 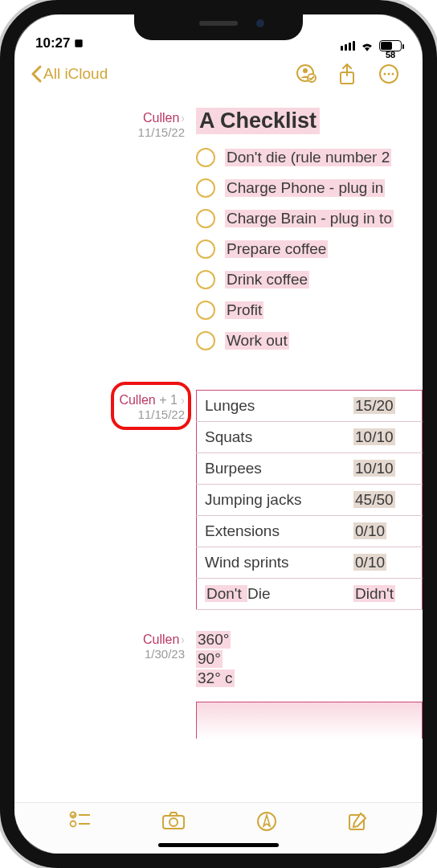 What do you see at coordinates (309, 249) in the screenshot?
I see `checklist-item: Prepare coffee` at bounding box center [309, 249].